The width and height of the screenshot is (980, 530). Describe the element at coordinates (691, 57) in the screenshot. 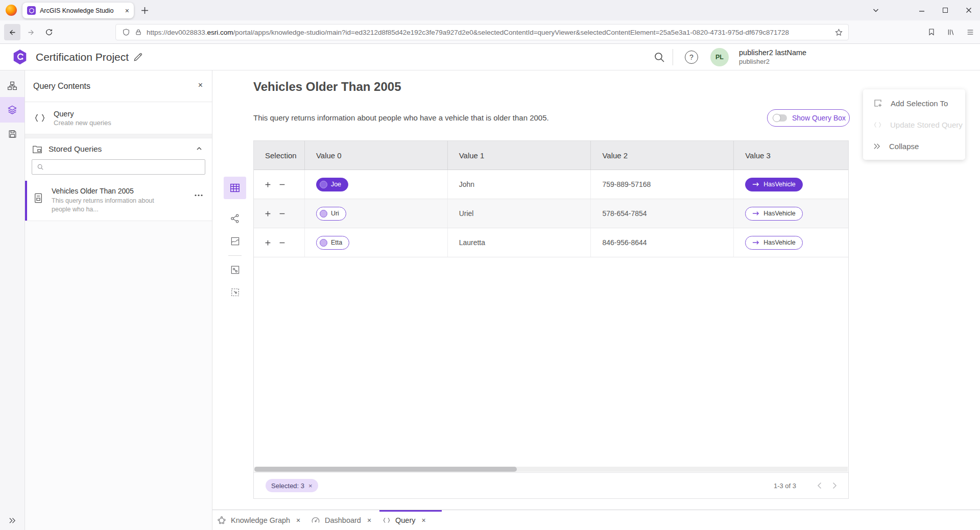

I see `help-icon: ?` at that location.